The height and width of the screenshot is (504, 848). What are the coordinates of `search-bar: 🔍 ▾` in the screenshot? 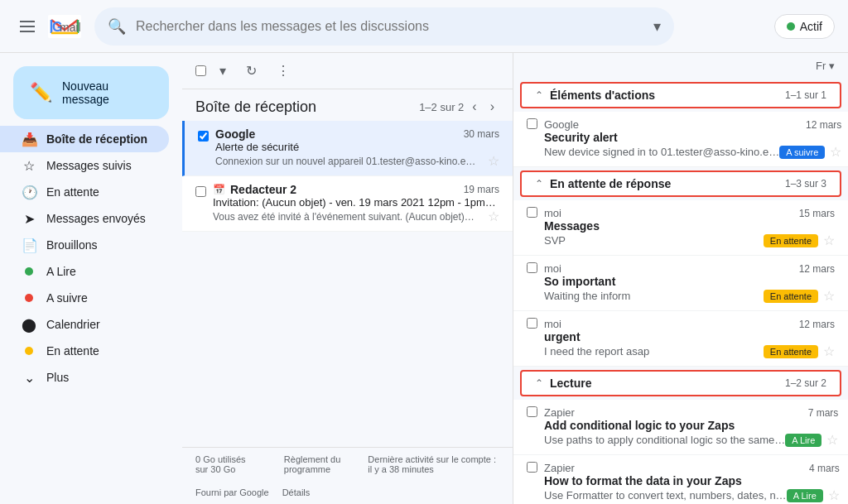 It's located at (384, 26).